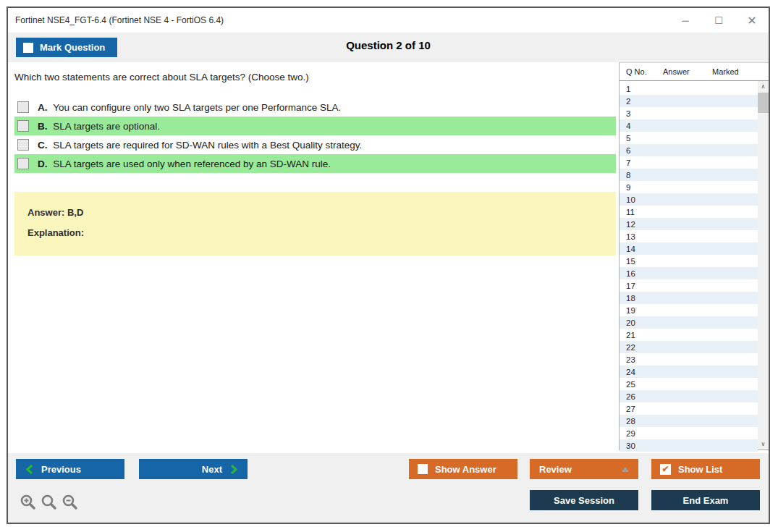 The width and height of the screenshot is (778, 532). What do you see at coordinates (689, 408) in the screenshot?
I see `question-list-row: 27` at bounding box center [689, 408].